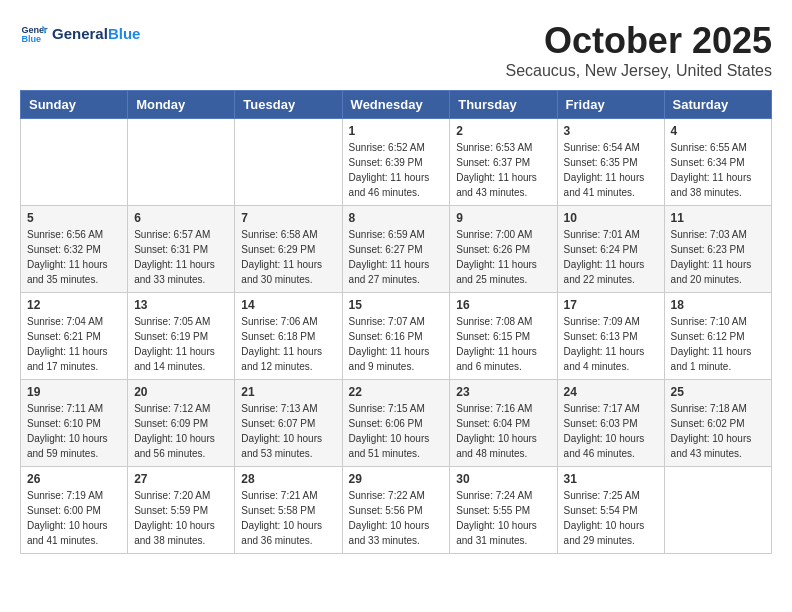 The width and height of the screenshot is (792, 612). What do you see at coordinates (503, 305) in the screenshot?
I see `day-number: 16` at bounding box center [503, 305].